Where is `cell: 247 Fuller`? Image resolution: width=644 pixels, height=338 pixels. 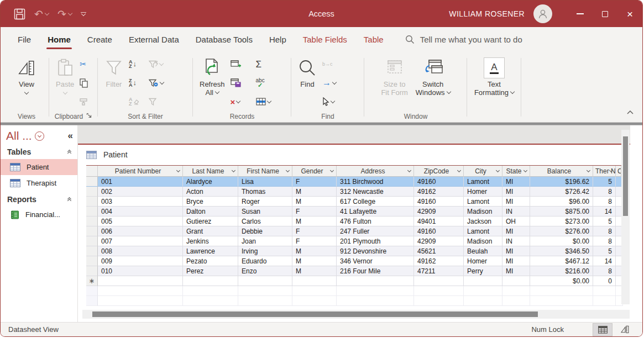 cell: 247 Fuller is located at coordinates (375, 231).